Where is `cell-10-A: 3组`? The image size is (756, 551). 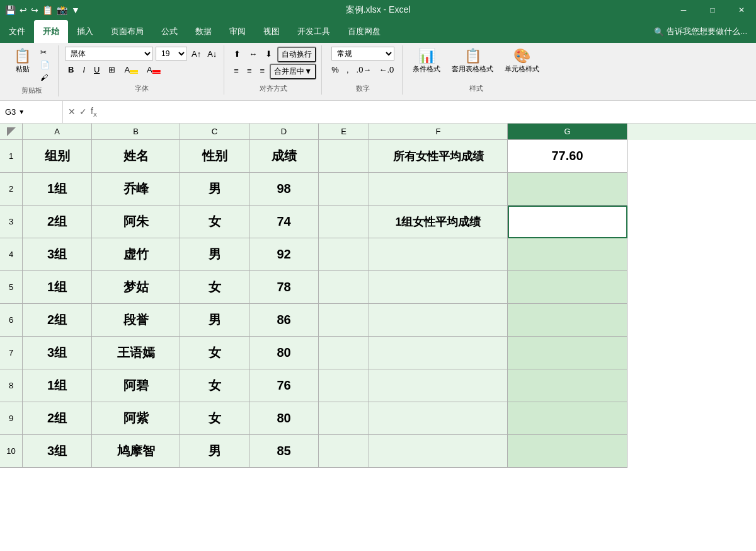
cell-10-A: 3组 is located at coordinates (57, 451).